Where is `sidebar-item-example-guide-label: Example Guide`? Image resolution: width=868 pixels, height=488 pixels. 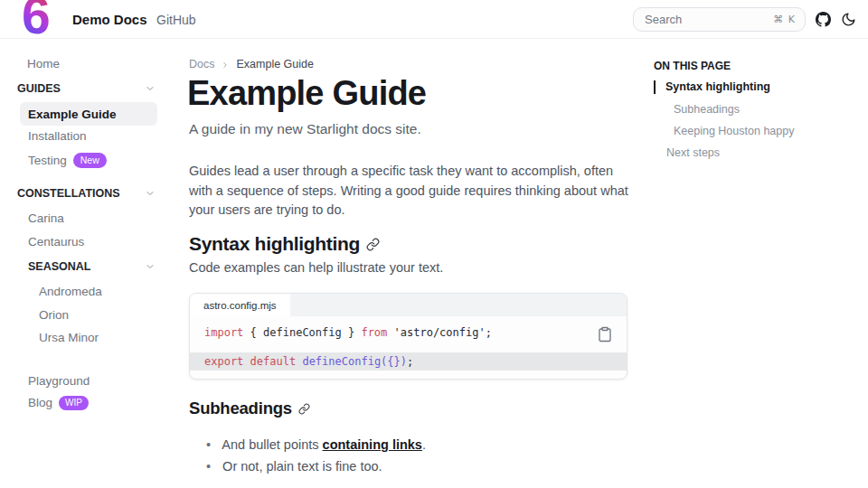
sidebar-item-example-guide-label: Example Guide is located at coordinates (72, 114).